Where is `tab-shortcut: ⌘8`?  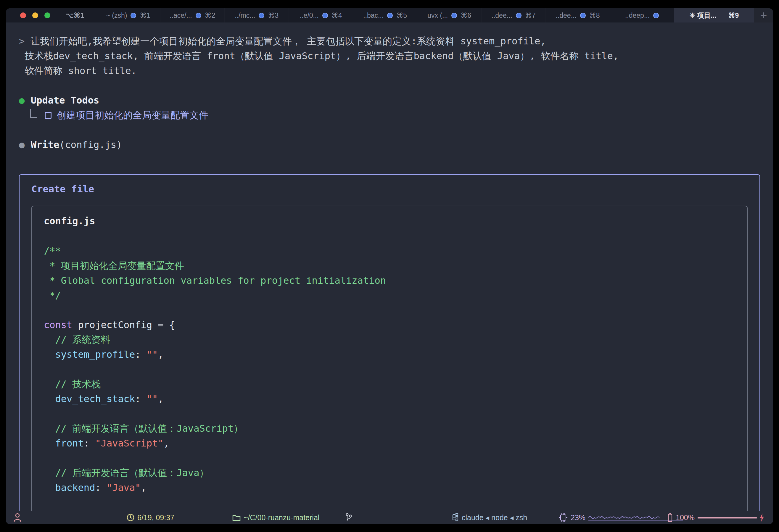 tab-shortcut: ⌘8 is located at coordinates (595, 15).